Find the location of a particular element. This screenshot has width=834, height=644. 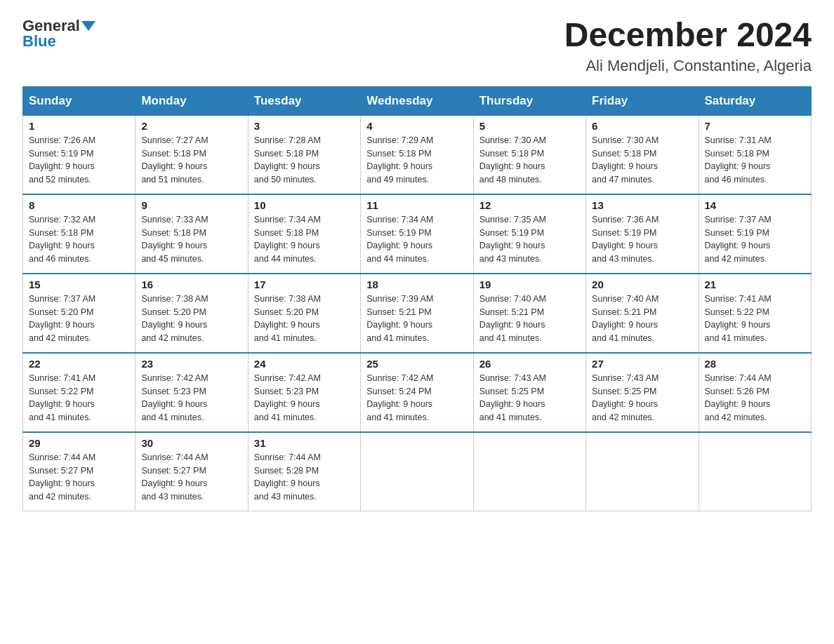

calendar-cell: 26 Sunrise: 7:43 AMSunset: 5:25 PMDaylig… is located at coordinates (529, 393).